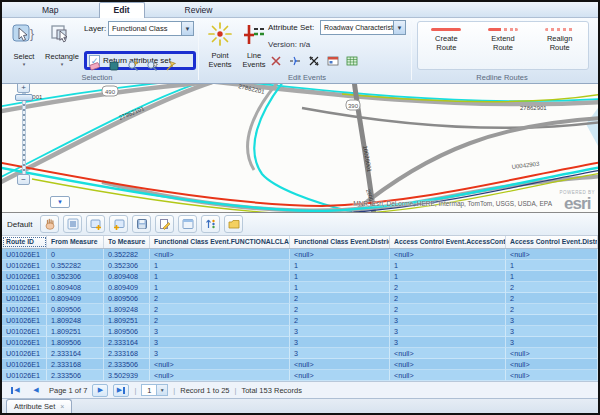 This screenshot has height=415, width=600. Describe the element at coordinates (234, 224) in the screenshot. I see `export-icon` at that location.